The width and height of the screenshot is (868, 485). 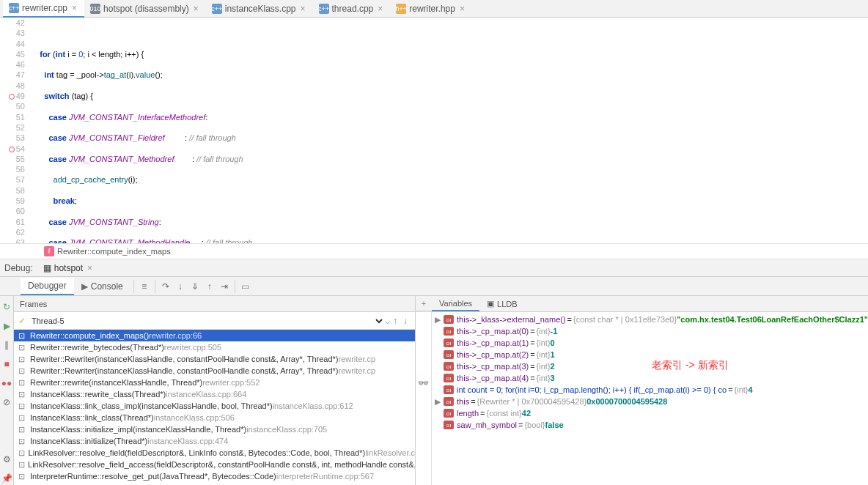 I want to click on frame-item: ⊡InstanceKlass::initialize(Thread*) inst…, so click(x=214, y=441).